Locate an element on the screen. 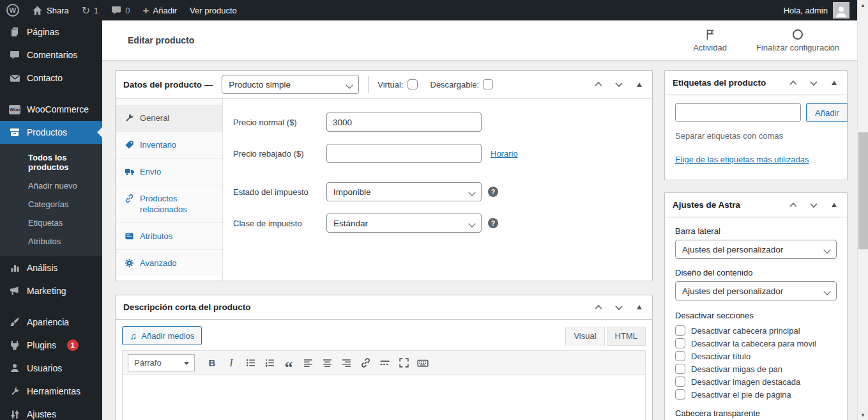  fullscreen-icon is located at coordinates (404, 363).